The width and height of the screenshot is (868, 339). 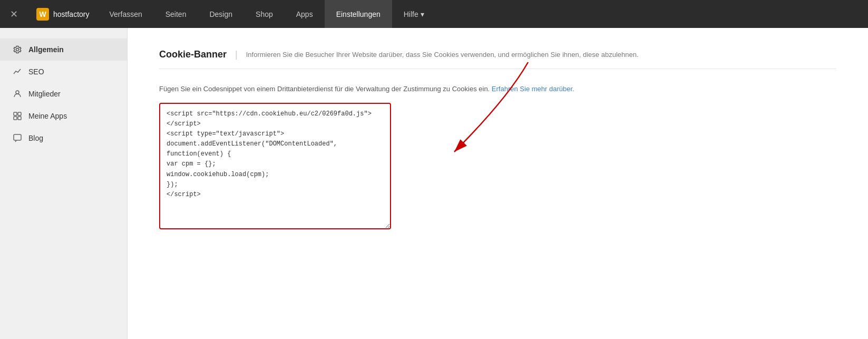 What do you see at coordinates (498, 89) in the screenshot?
I see `info-text: Fügen Sie ein Codesnippet von einem Drit…` at bounding box center [498, 89].